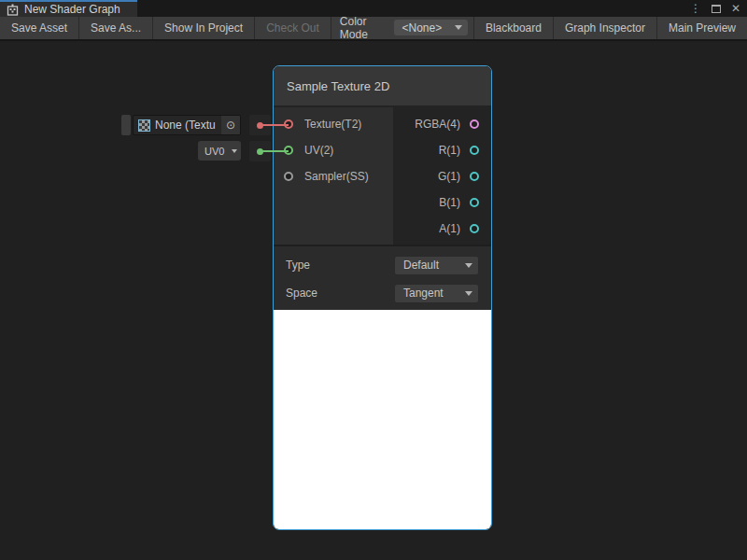  I want to click on graph-inspector-toggle-button: Graph Inspector, so click(605, 28).